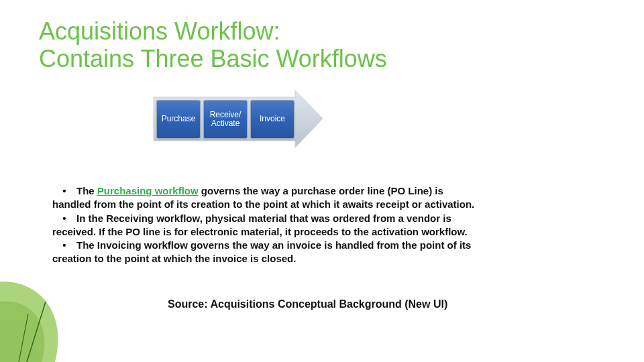 The width and height of the screenshot is (644, 362). I want to click on bullet-2: •In the Receiving workflow, physical mat…, so click(264, 225).